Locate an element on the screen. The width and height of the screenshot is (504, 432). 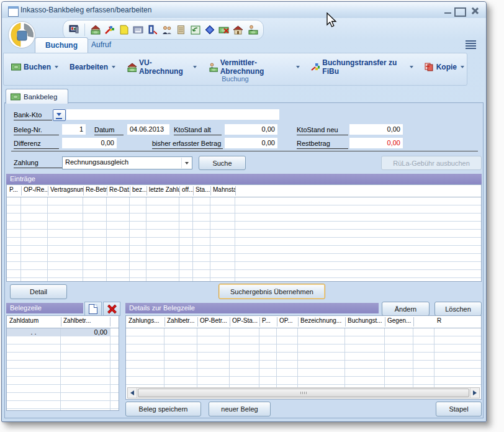
datum-label: Datum is located at coordinates (109, 130).